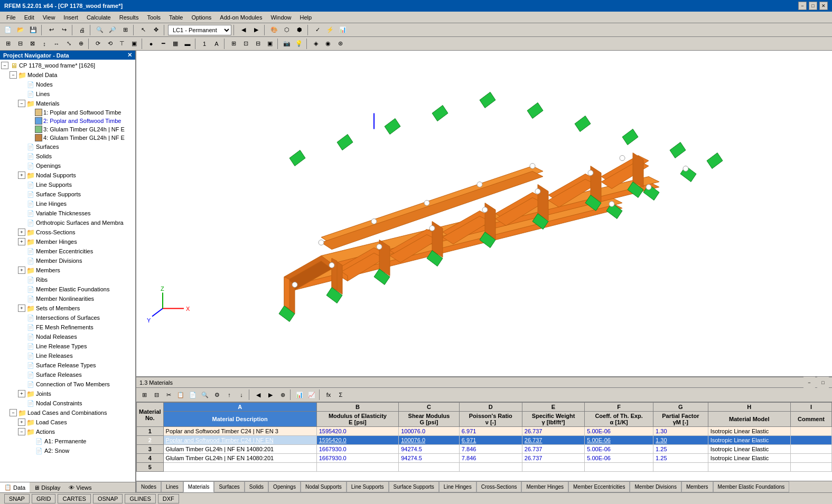  I want to click on tree-item-connection-two: 📄Connection of Two Members, so click(68, 384).